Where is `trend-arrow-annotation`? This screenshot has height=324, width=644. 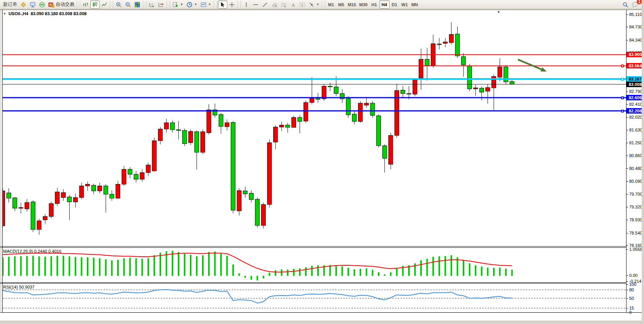 trend-arrow-annotation is located at coordinates (530, 65).